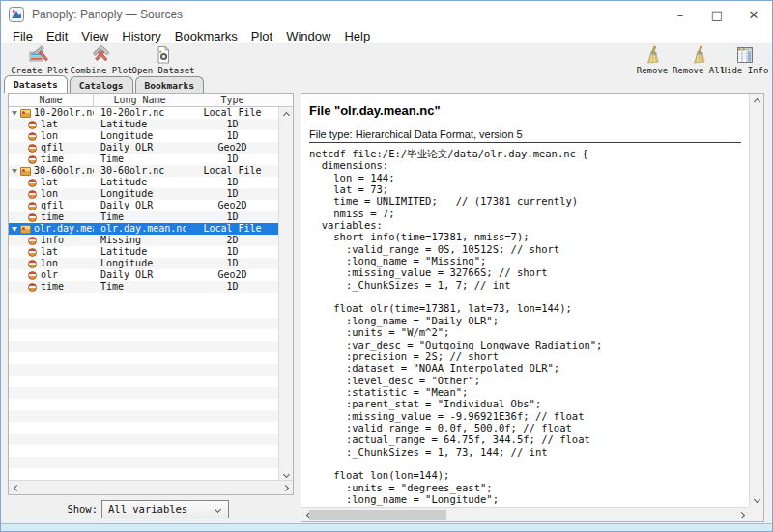  Describe the element at coordinates (746, 70) in the screenshot. I see `hide-info-label: Hide Info` at that location.